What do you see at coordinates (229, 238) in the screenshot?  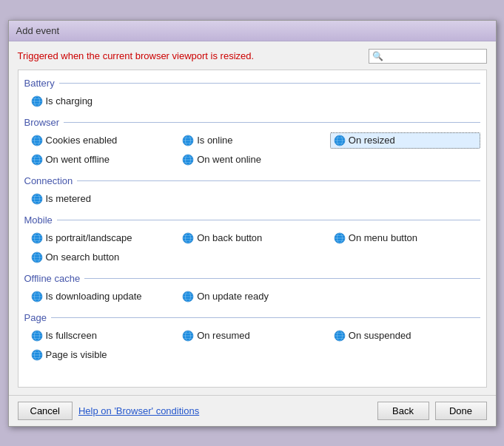 I see `item-label-on-back-button: On back button` at bounding box center [229, 238].